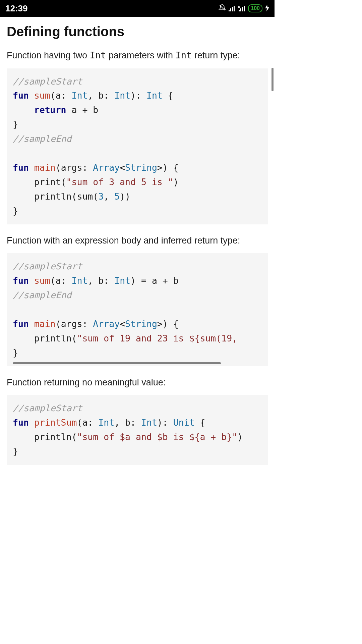 Image resolution: width=362 pixels, height=644 pixels. What do you see at coordinates (56, 423) in the screenshot?
I see `fn: printSum` at bounding box center [56, 423].